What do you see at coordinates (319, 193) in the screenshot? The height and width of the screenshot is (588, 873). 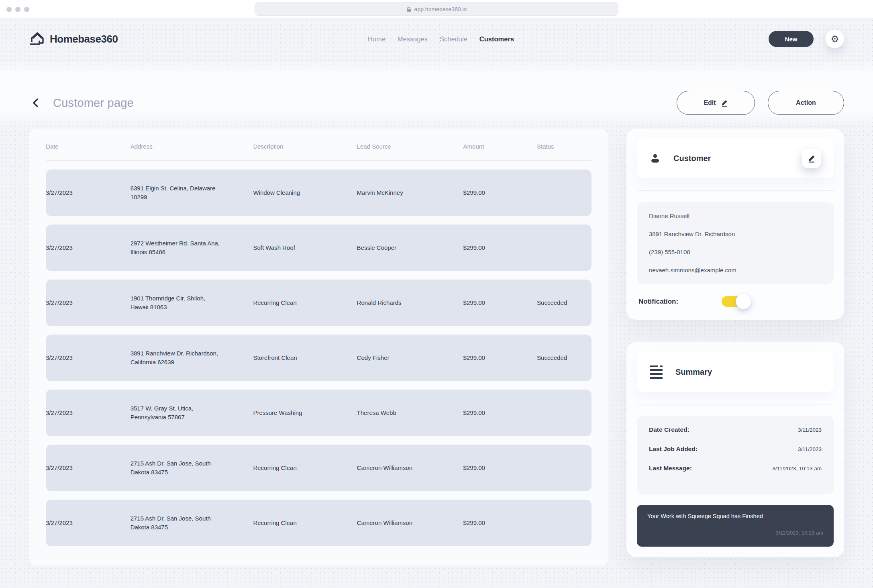 I see `table-row: 3/27/2023 6391 Elgin St. Celina, Delawar…` at bounding box center [319, 193].